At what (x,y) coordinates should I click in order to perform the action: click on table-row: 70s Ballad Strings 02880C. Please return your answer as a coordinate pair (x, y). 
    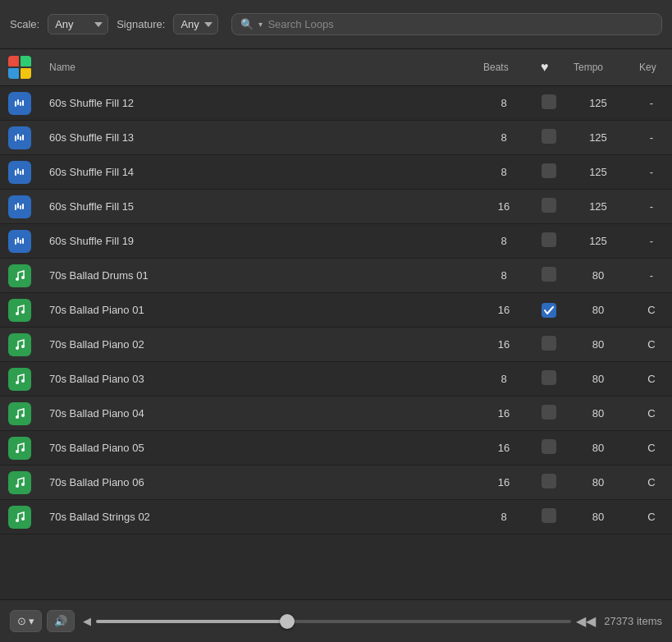
    Looking at the image, I should click on (336, 517).